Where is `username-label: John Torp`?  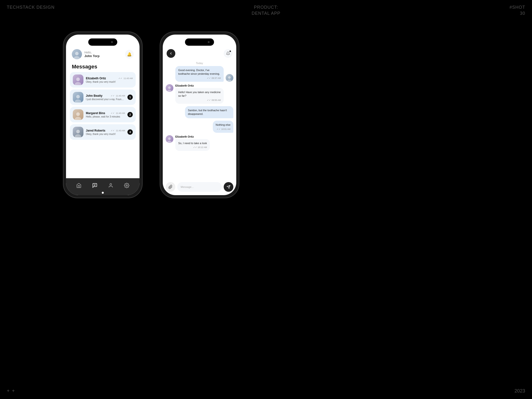 username-label: John Torp is located at coordinates (92, 56).